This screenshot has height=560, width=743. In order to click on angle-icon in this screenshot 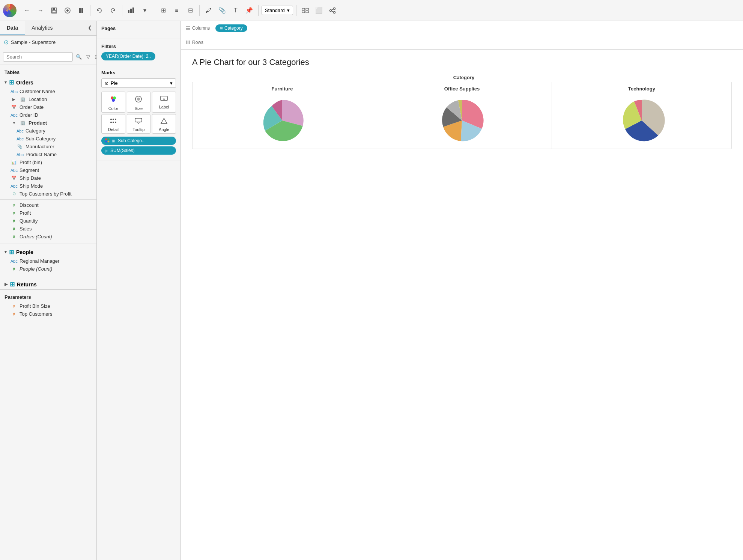, I will do `click(164, 122)`.